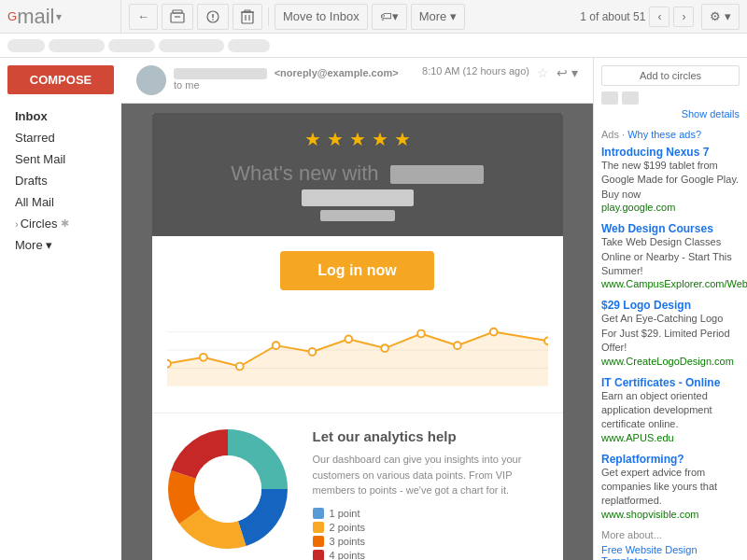 This screenshot has width=747, height=560. I want to click on count-label: 1 of about 51, so click(613, 17).